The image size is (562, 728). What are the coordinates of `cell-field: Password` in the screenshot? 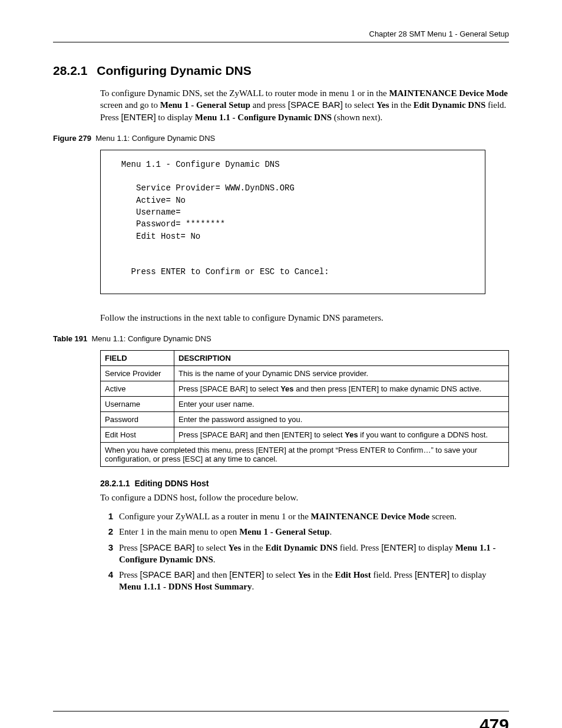 It's located at (138, 419).